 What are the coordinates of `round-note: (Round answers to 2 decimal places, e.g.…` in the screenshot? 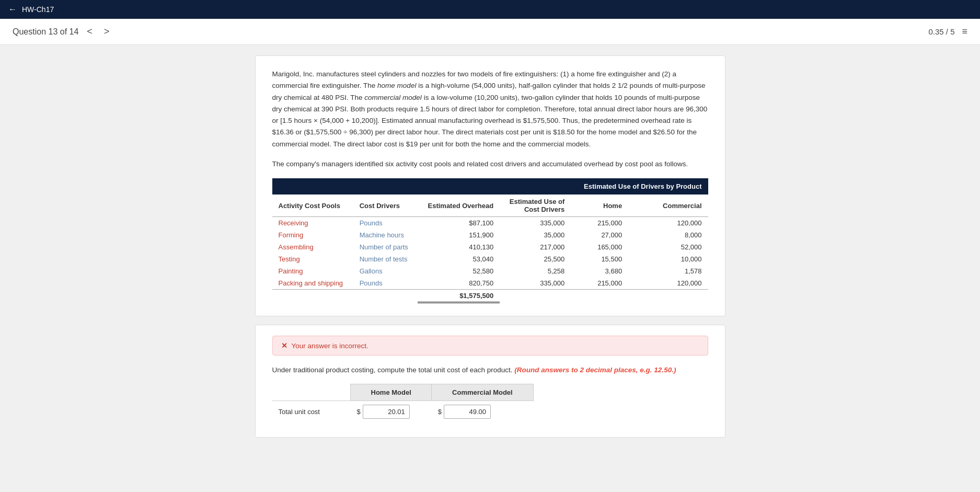 It's located at (595, 370).